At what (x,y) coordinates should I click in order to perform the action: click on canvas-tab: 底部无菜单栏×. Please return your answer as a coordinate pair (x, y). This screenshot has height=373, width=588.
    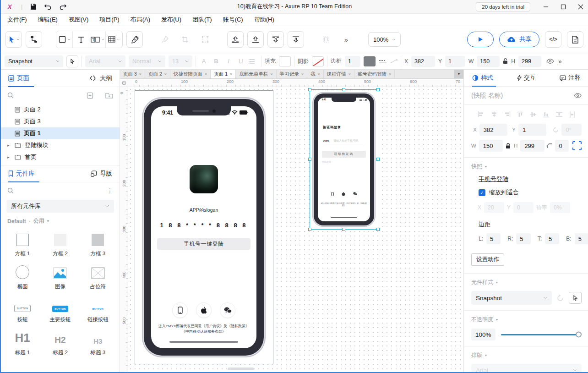
    Looking at the image, I should click on (256, 74).